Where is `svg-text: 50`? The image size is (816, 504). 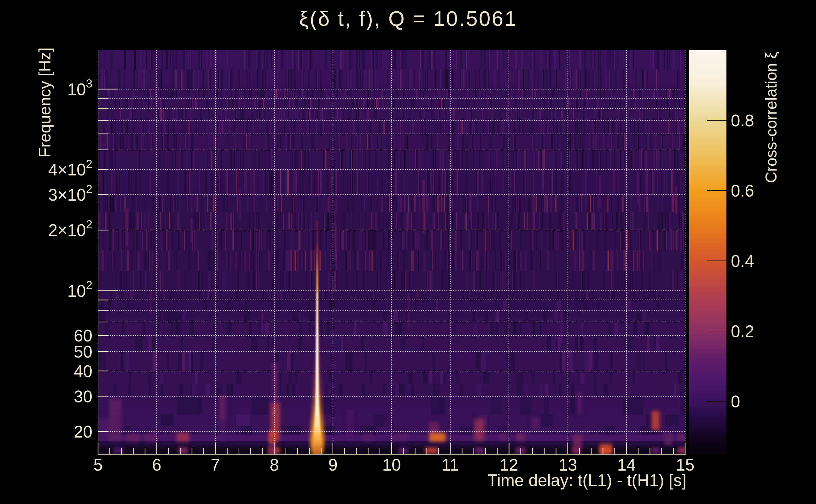 svg-text: 50 is located at coordinates (83, 352).